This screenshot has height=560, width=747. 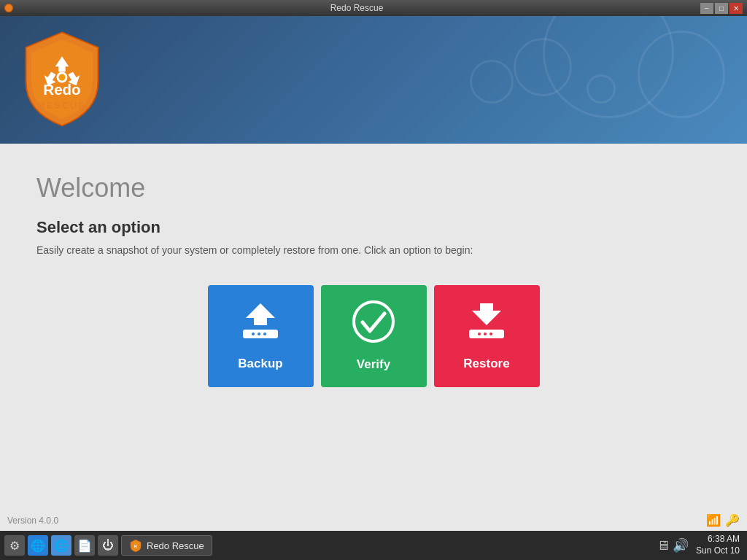 I want to click on titlebar-title: Redo Rescue, so click(x=357, y=8).